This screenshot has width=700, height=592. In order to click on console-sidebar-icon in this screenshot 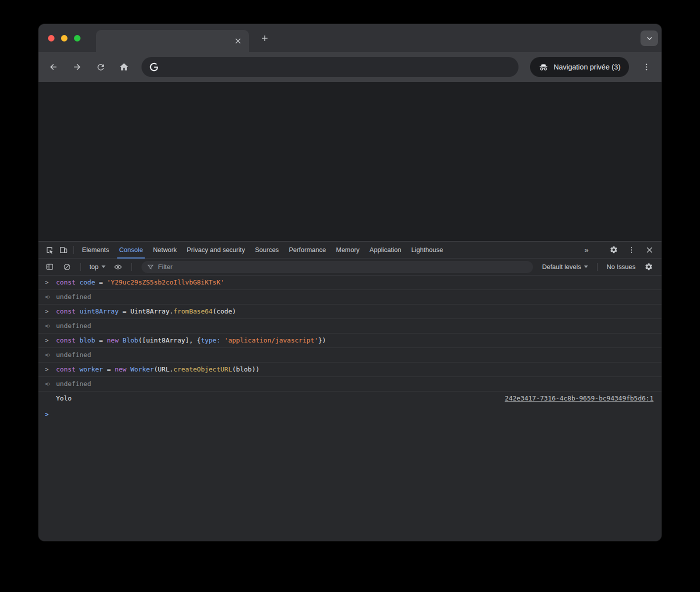, I will do `click(50, 267)`.